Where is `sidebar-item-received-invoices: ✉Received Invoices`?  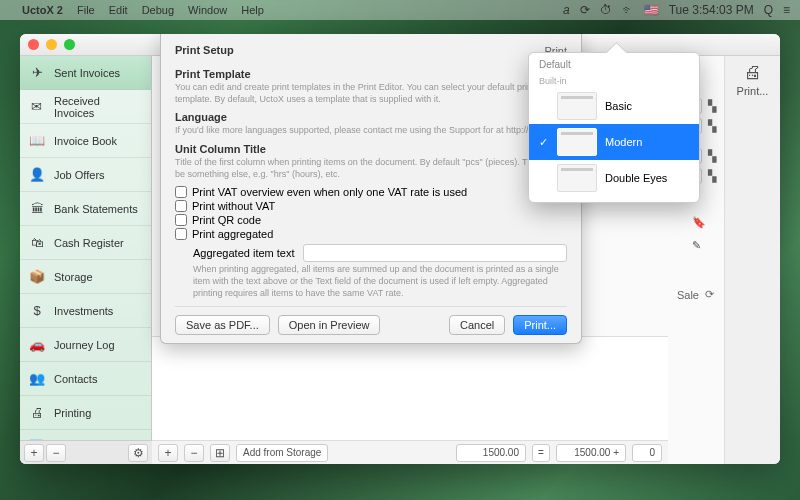
sidebar-item-received-invoices: ✉Received Invoices is located at coordinates (86, 107).